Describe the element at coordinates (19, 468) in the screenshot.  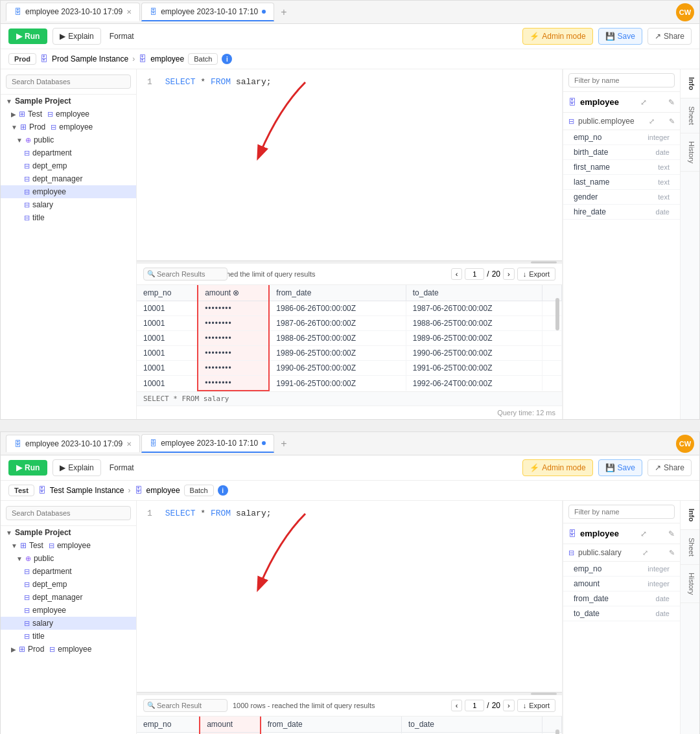
I see `run-icon-2: ▶` at that location.